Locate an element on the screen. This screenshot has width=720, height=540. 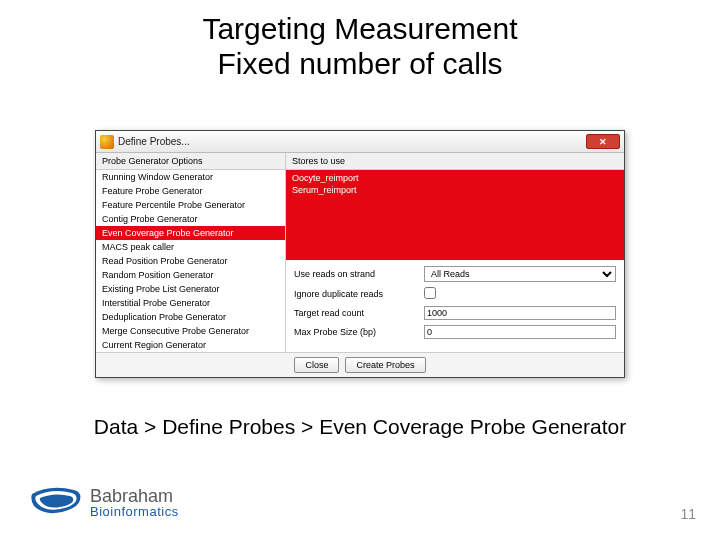
ignore-dup-checkbox is located at coordinates (430, 293).